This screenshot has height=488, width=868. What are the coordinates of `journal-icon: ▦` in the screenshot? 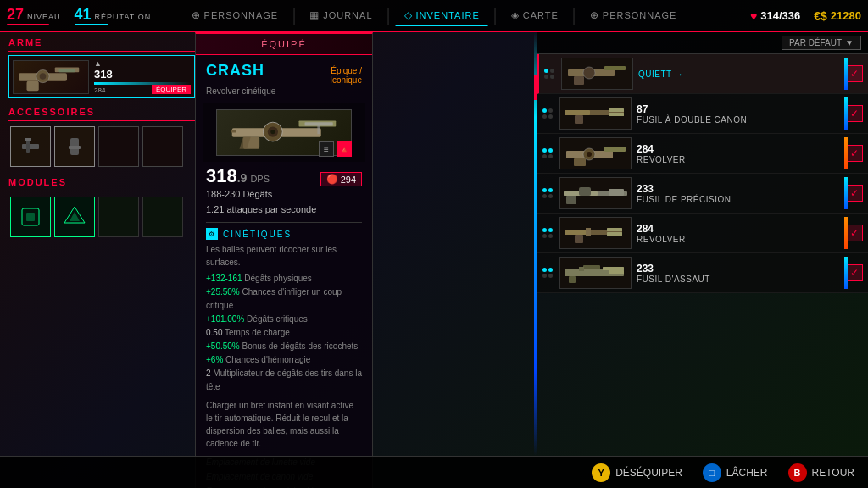 It's located at (314, 15).